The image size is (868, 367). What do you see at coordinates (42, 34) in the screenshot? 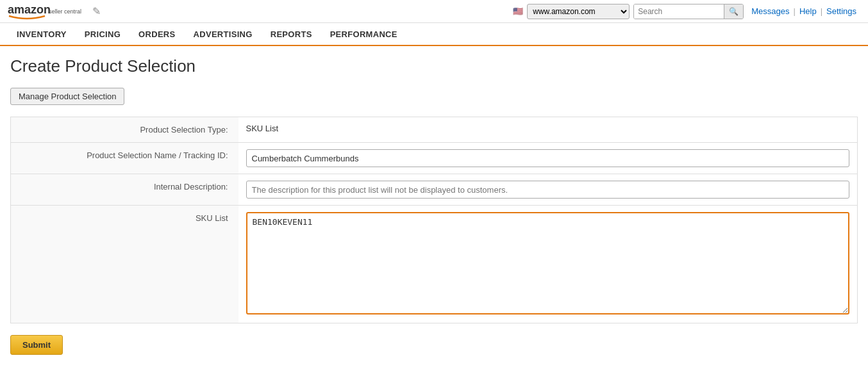
I see `nav-item-inventory: INVENTORY` at bounding box center [42, 34].